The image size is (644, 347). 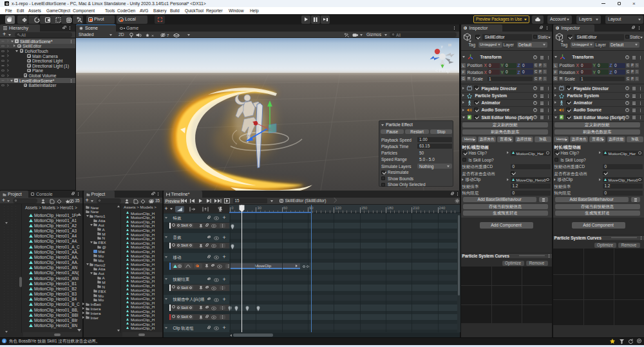 What do you see at coordinates (168, 35) in the screenshot?
I see `svg-text: 7` at bounding box center [168, 35].